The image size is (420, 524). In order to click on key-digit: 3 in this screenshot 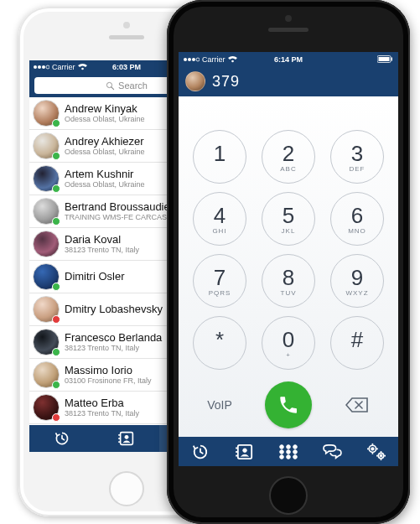, I will do `click(357, 153)`.